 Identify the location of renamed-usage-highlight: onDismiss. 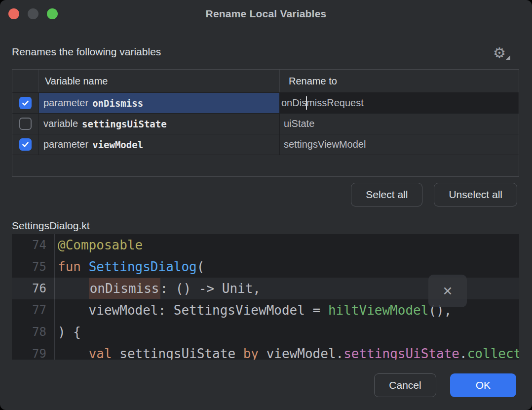
(124, 288).